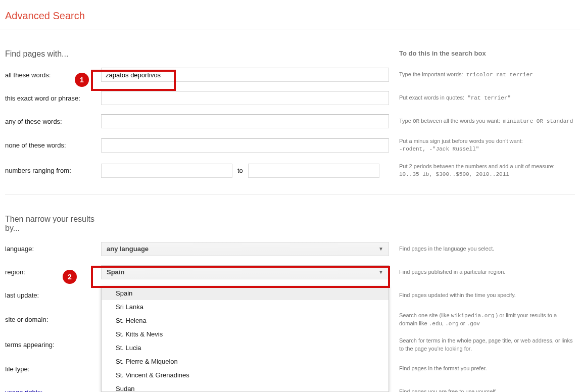  I want to click on help-terms-appearing: Search for terms in the whole page, page…, so click(482, 345).